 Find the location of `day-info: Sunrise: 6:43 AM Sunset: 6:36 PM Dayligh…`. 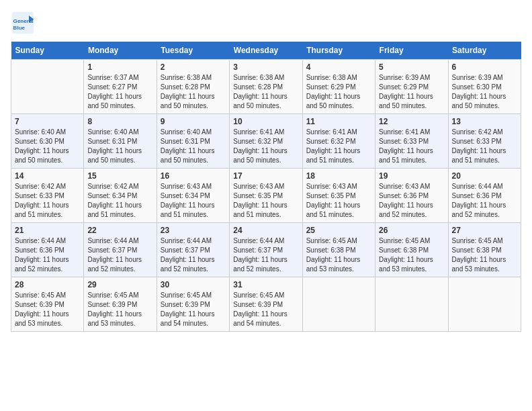

day-info: Sunrise: 6:43 AM Sunset: 6:36 PM Dayligh… is located at coordinates (411, 201).